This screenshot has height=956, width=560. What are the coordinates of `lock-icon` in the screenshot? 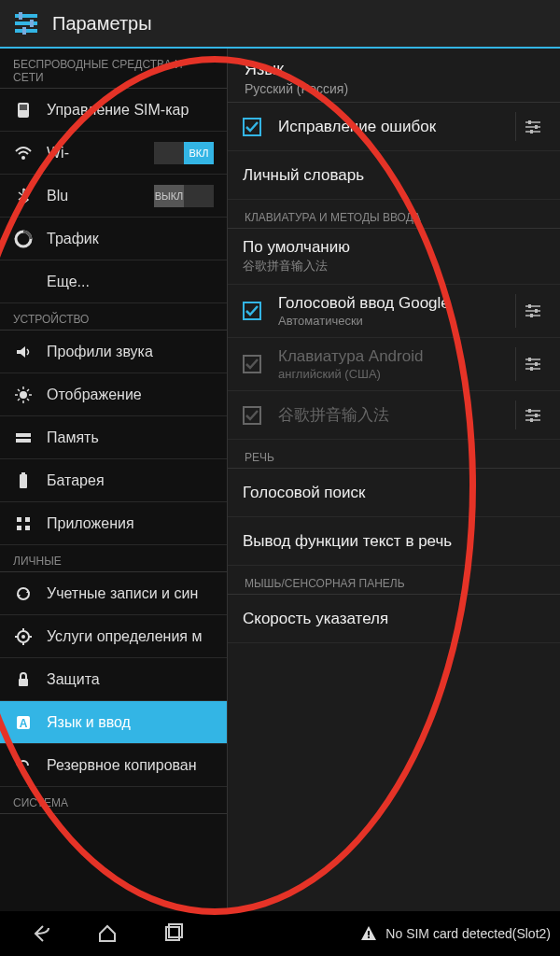 It's located at (23, 680).